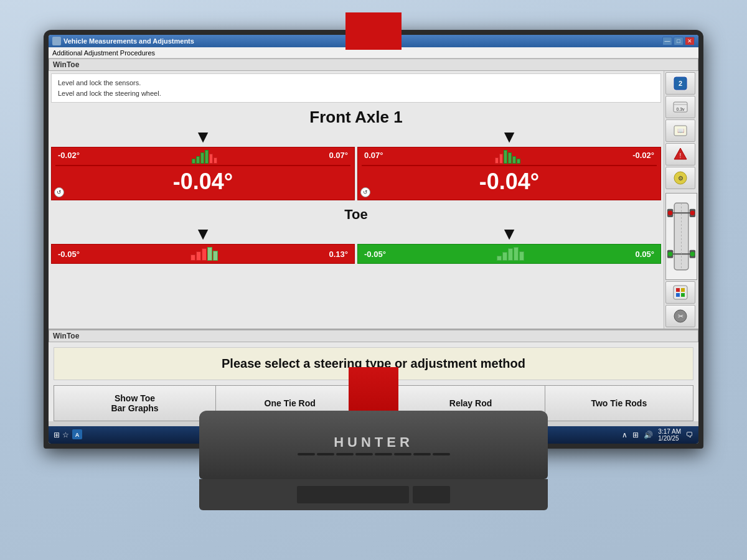 Image resolution: width=747 pixels, height=560 pixels. I want to click on front-left-top-left-val: -0.02°, so click(68, 156).